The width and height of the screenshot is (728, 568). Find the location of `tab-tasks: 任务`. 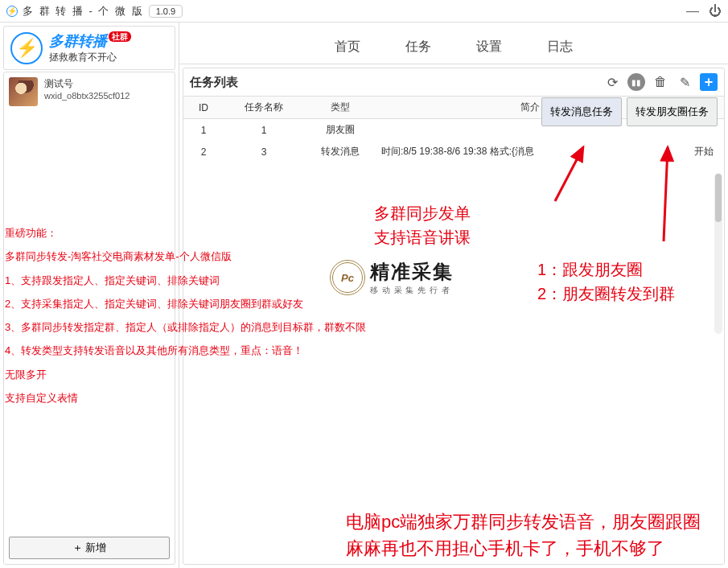

tab-tasks: 任务 is located at coordinates (418, 47).